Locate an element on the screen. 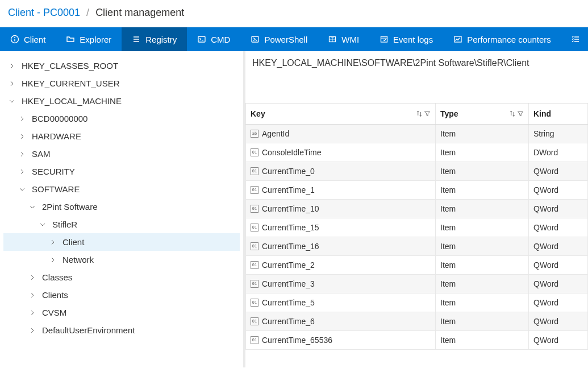  tree-item-label: HARDWARE is located at coordinates (57, 137).